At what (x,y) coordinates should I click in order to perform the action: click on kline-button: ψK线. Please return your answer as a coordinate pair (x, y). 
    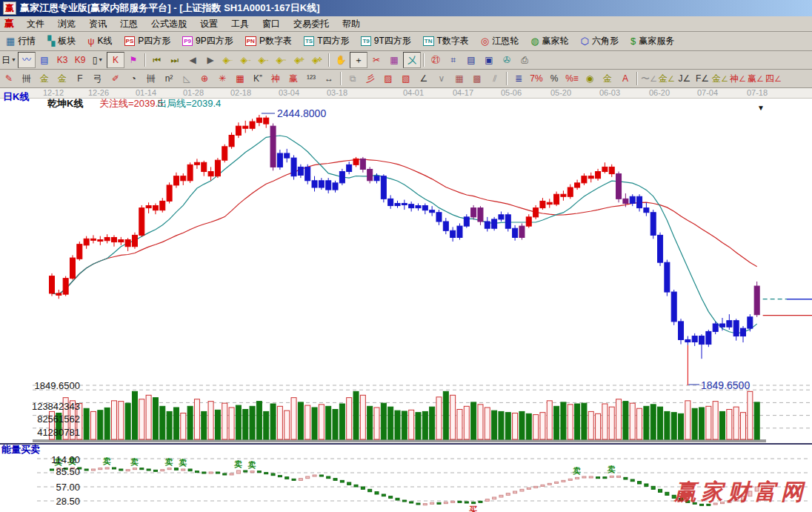
    Looking at the image, I should click on (99, 41).